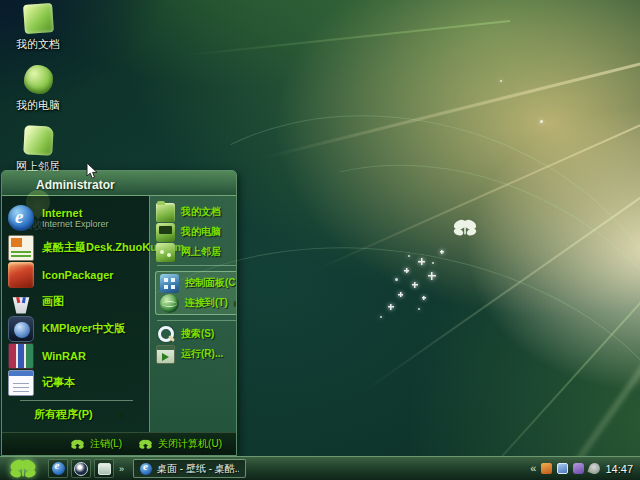  What do you see at coordinates (562, 468) in the screenshot?
I see `theme-tray-icon` at bounding box center [562, 468].